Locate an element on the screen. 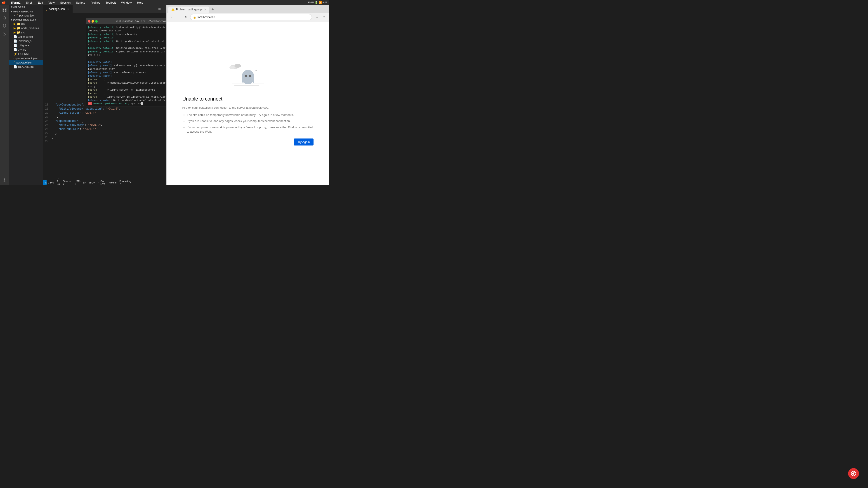  open-file-package-json: ✕ {} package.json is located at coordinates (26, 15).